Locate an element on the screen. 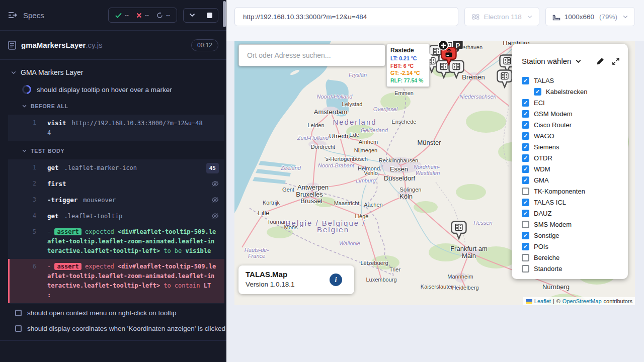 The image size is (644, 362). layer-checkbox-gsm-modem: ✓GSM Modem is located at coordinates (575, 114).